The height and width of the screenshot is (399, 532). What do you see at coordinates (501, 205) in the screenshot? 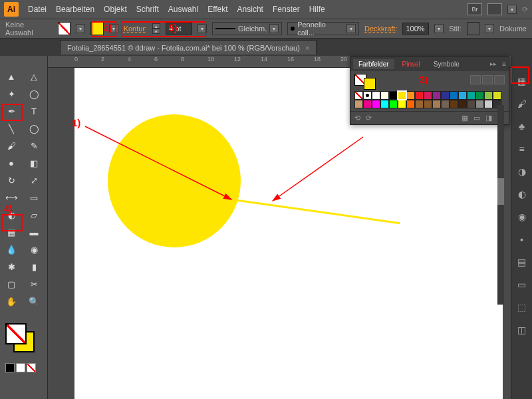
I see `vertical-scrollbar` at bounding box center [501, 205].